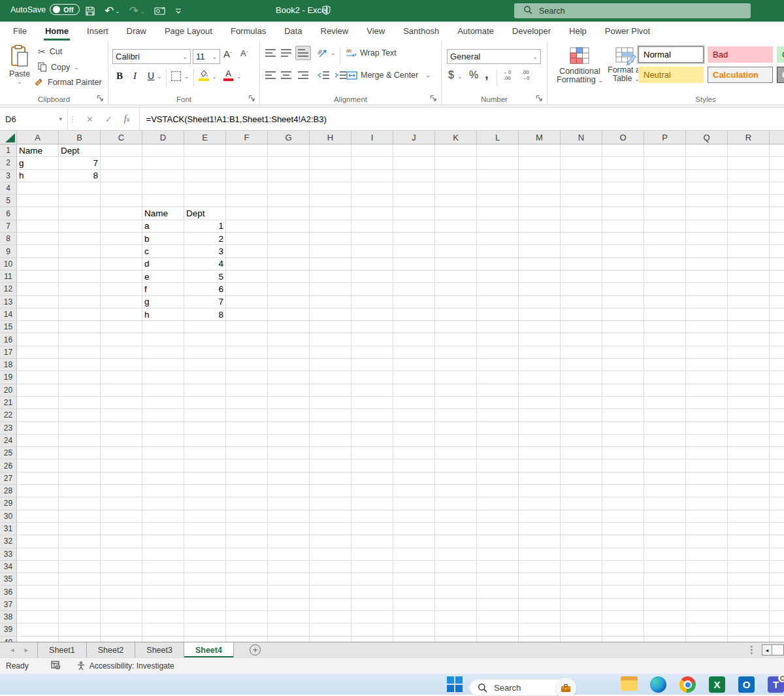 The height and width of the screenshot is (696, 784). What do you see at coordinates (122, 277) in the screenshot?
I see `cell-C11` at bounding box center [122, 277].